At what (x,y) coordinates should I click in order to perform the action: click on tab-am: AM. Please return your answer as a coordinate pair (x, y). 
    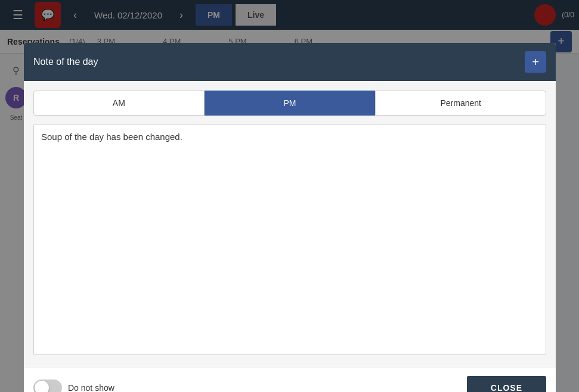
    Looking at the image, I should click on (119, 103).